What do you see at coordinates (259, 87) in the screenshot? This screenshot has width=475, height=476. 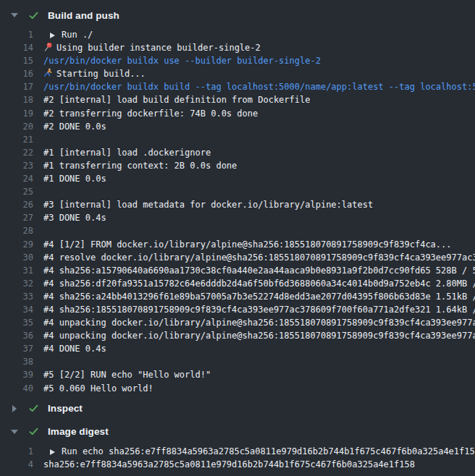 I see `line-text: /usr/bin/docker buildx build --tag local…` at bounding box center [259, 87].